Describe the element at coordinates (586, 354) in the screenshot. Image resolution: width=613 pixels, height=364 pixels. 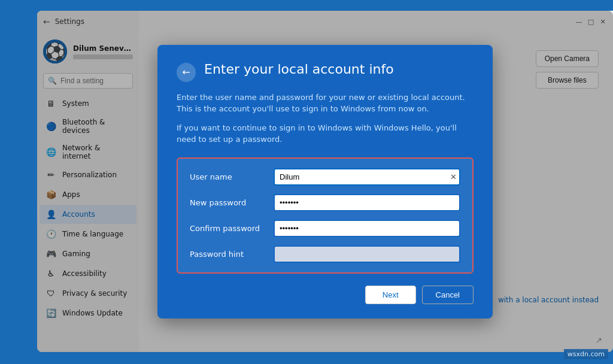
I see `watermark: wsxdn.com` at that location.